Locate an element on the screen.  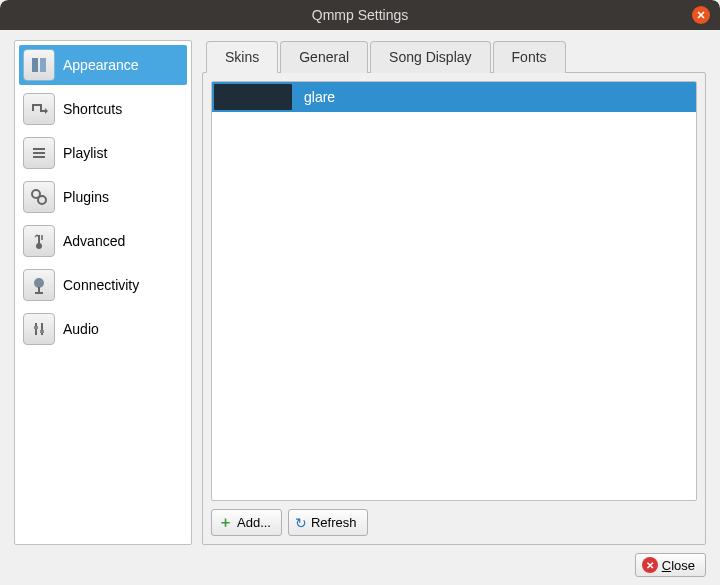
window-close-button is located at coordinates (701, 15).